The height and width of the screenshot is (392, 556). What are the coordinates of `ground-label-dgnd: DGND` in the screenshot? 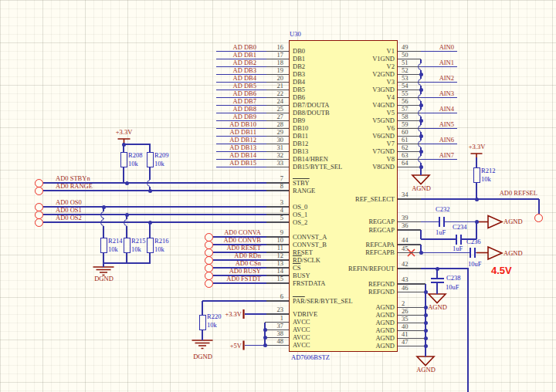 It's located at (202, 357).